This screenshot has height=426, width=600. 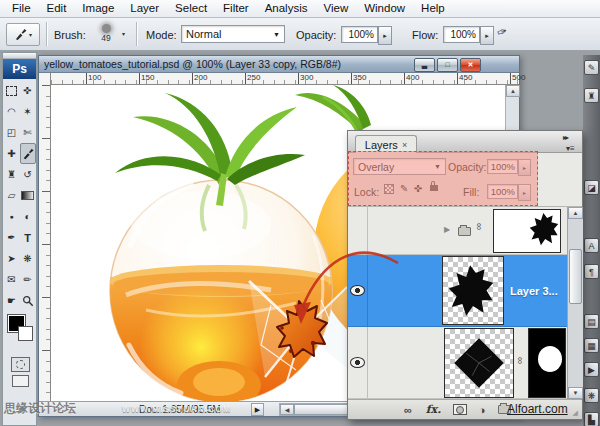 I want to click on swatches-panel-icon: ◪, so click(x=592, y=188).